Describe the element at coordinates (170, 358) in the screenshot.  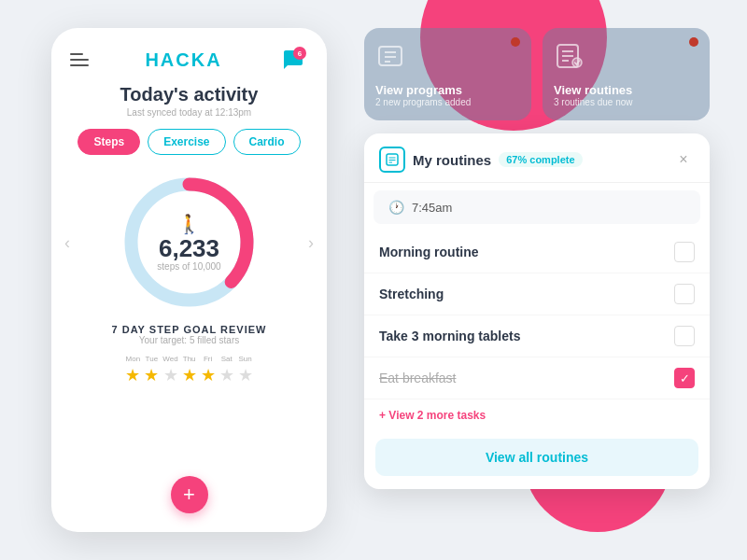
I see `day-label-wed: Wed` at that location.